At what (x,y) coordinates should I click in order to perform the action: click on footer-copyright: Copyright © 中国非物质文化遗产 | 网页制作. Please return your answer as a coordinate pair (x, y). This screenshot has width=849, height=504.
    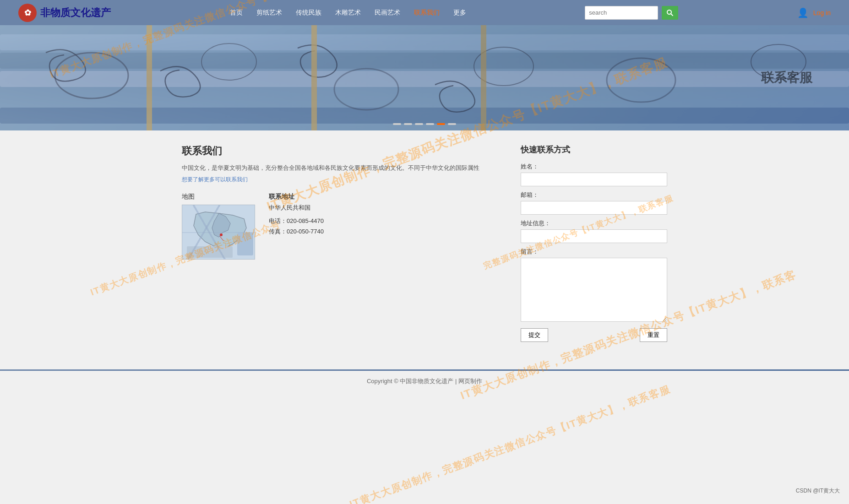
    Looking at the image, I should click on (424, 381).